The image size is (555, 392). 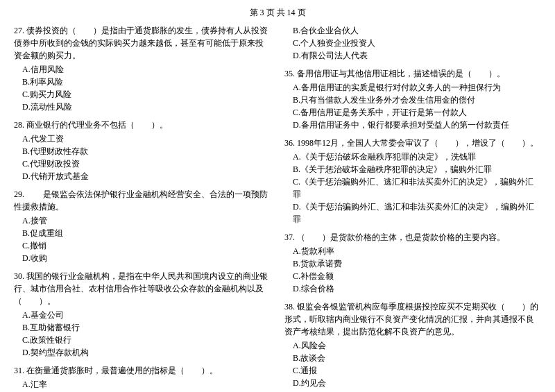 I want to click on option-q37-3-1: B.货款承诺费, so click(x=413, y=264).